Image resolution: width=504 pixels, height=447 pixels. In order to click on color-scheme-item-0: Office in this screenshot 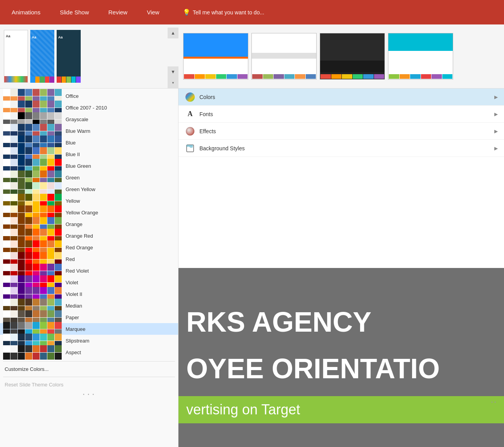, I will do `click(89, 96)`.